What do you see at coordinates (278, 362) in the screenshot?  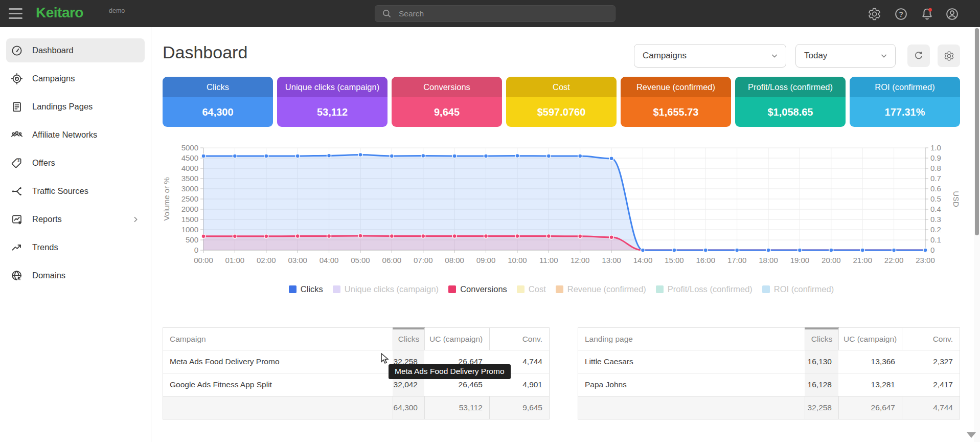 I see `row-label: Meta Ads Food Delivery Promo` at bounding box center [278, 362].